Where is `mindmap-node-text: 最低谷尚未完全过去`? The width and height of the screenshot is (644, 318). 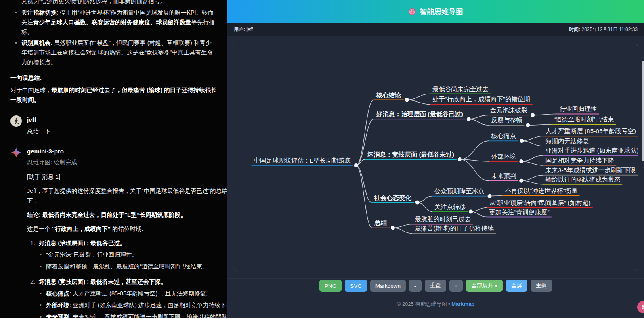
mindmap-node-text: 最低谷尚未完全过去 is located at coordinates (460, 89).